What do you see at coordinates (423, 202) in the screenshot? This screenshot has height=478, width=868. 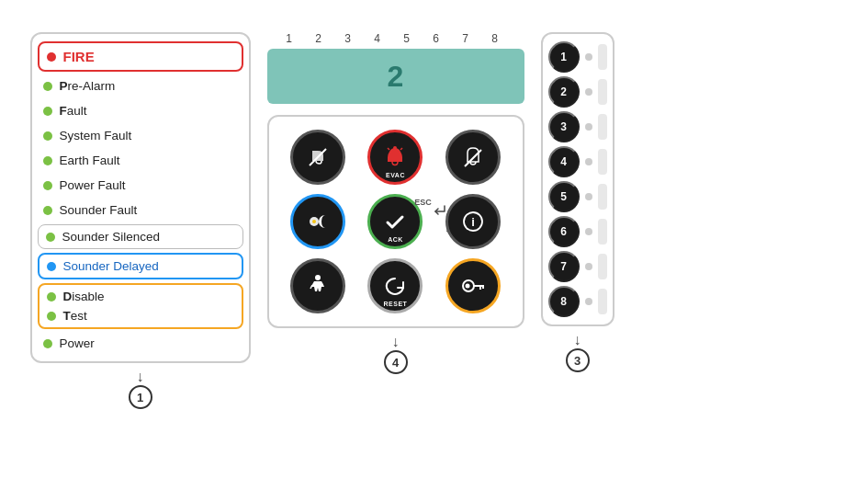 I see `esc-label: ESC` at bounding box center [423, 202].